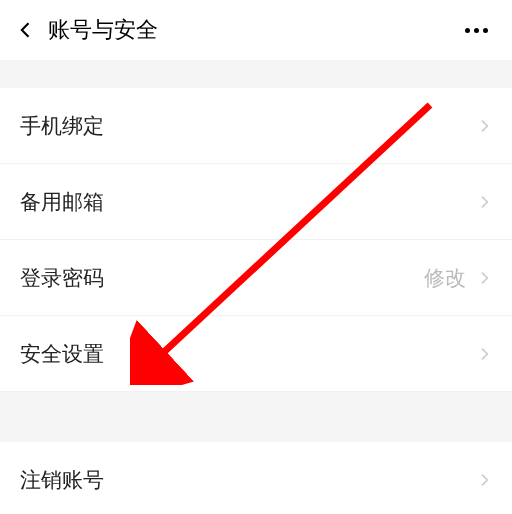 The height and width of the screenshot is (514, 512). What do you see at coordinates (62, 278) in the screenshot?
I see `item-label: 登录密码` at bounding box center [62, 278].